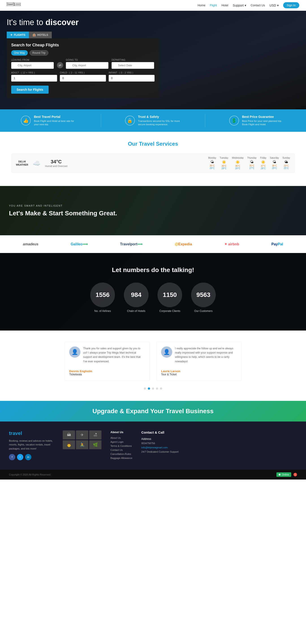 This screenshot has width=306, height=644. What do you see at coordinates (249, 163) in the screenshot?
I see `weather-forecast: Monday 🌤 35°C29°C Tuesday ☀️ 36°C28°C We…` at bounding box center [249, 163].